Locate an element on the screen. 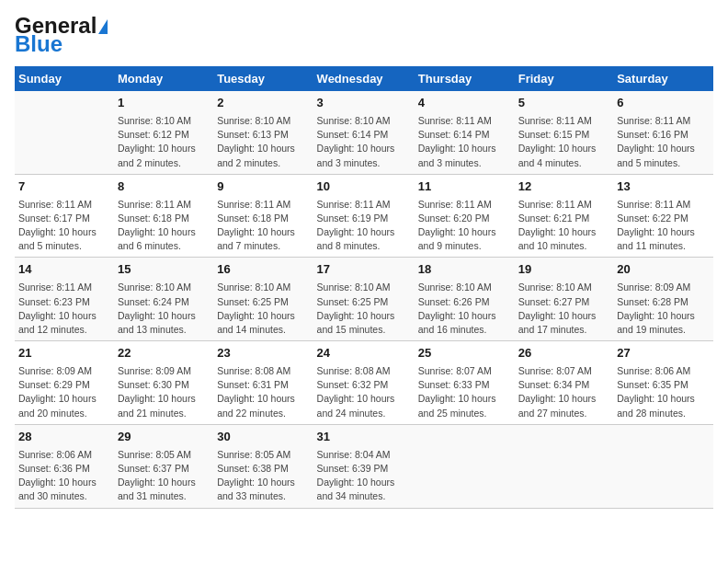  day-info: Sunrise: 8:11 AMSunset: 6:19 PMDaylight:… is located at coordinates (364, 226).